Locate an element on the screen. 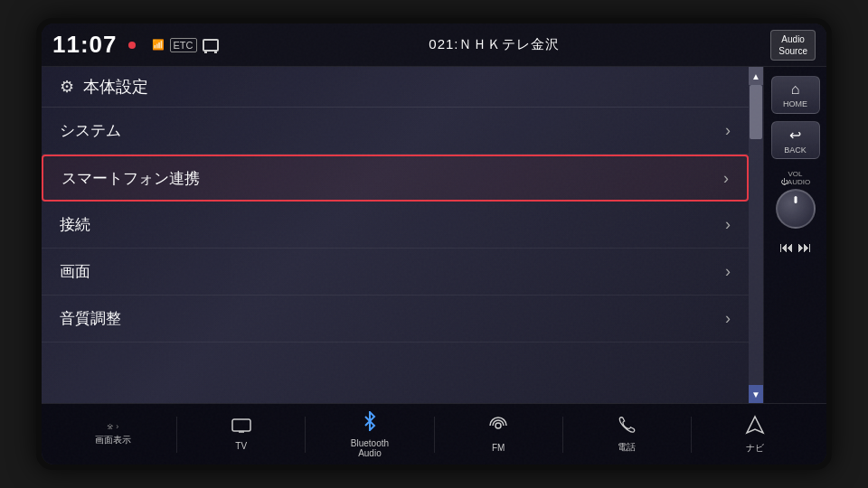  screen-display-label: 画面表示 is located at coordinates (113, 440).